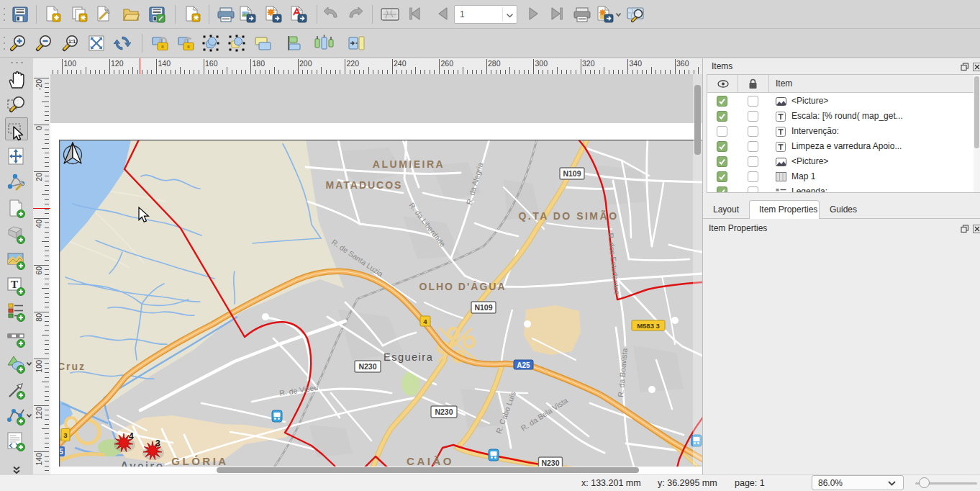 Image resolution: width=980 pixels, height=491 pixels. I want to click on svg-text: CAIÃO, so click(430, 461).